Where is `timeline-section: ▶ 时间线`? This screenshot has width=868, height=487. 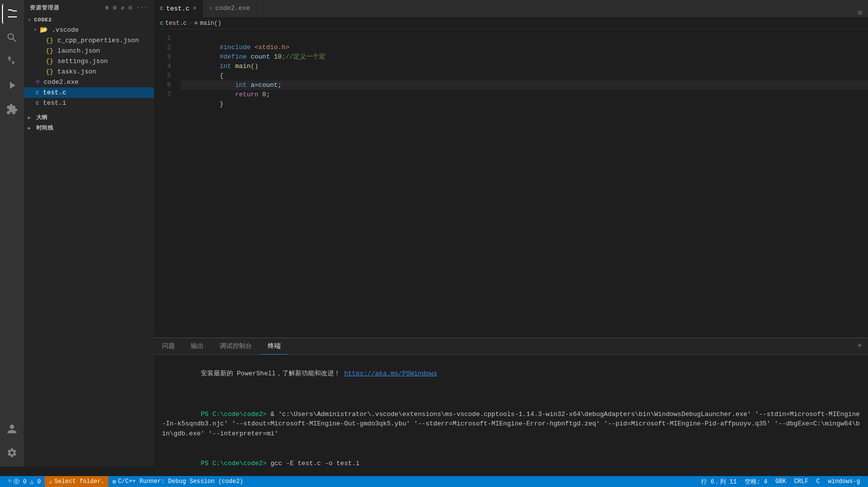
timeline-section: ▶ 时间线 is located at coordinates (89, 128).